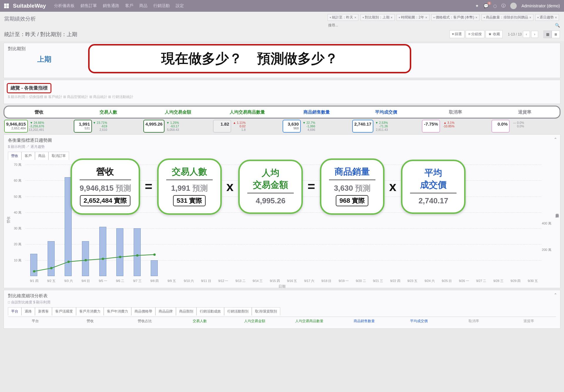 This screenshot has width=564, height=392. I want to click on metric-delta: ▲ 3.1%-10.85%, so click(448, 126).